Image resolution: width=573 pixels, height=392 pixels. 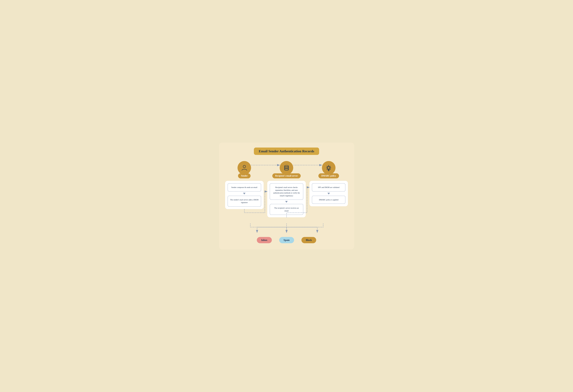 What do you see at coordinates (329, 168) in the screenshot?
I see `badge-icon` at bounding box center [329, 168].